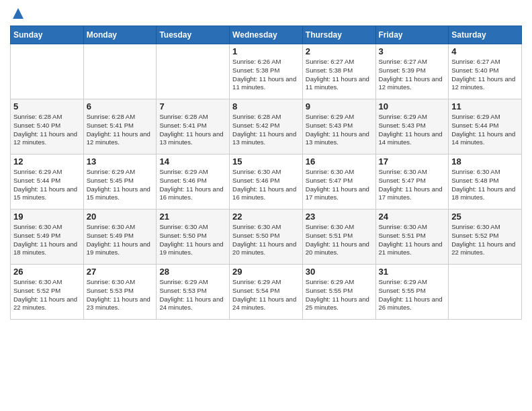  Describe the element at coordinates (412, 106) in the screenshot. I see `day-number: 10` at that location.